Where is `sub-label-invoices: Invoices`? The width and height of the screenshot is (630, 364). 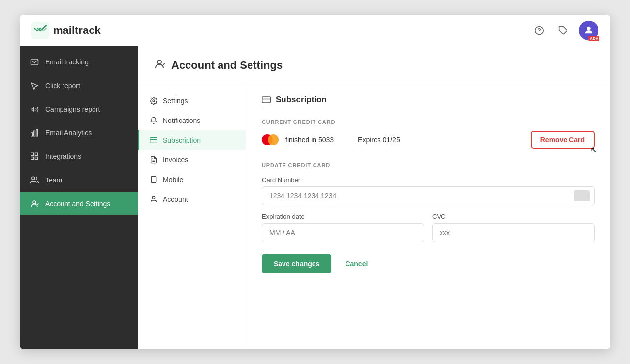
sub-label-invoices: Invoices is located at coordinates (175, 160).